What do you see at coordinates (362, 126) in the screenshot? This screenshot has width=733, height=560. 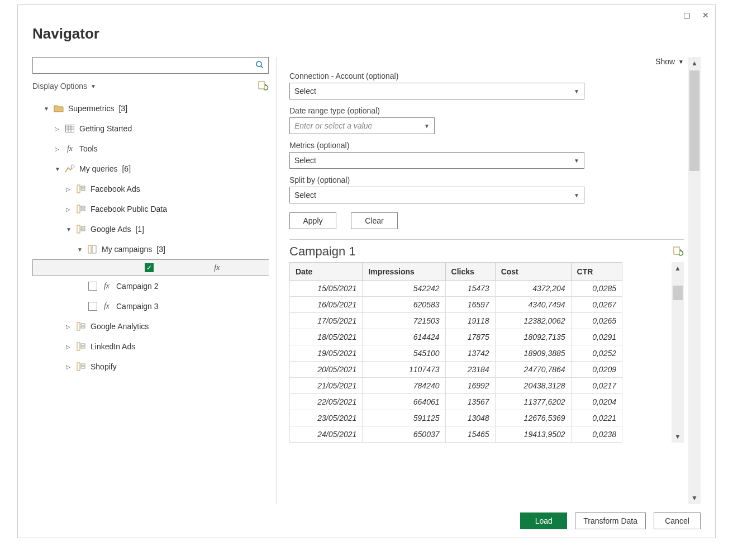 I see `daterange-select: Enter or select a value ▼` at bounding box center [362, 126].